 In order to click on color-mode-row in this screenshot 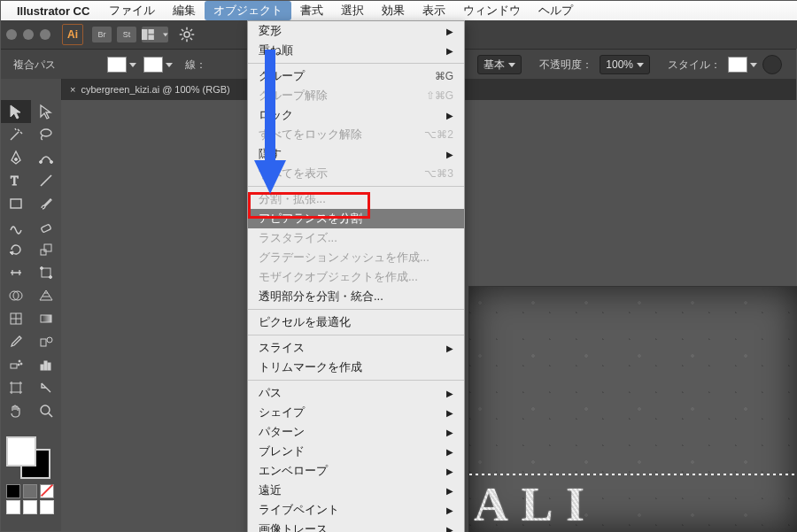, I will do `click(34, 491)`.